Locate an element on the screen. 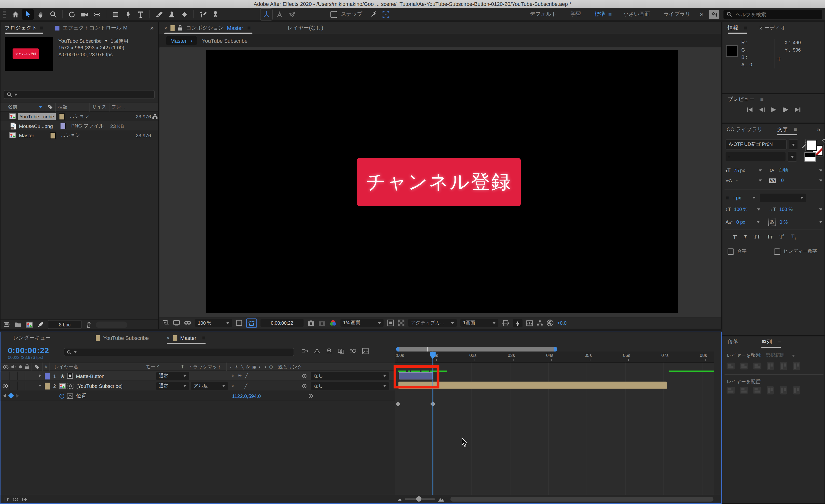  target-region-icon is located at coordinates (390, 323).